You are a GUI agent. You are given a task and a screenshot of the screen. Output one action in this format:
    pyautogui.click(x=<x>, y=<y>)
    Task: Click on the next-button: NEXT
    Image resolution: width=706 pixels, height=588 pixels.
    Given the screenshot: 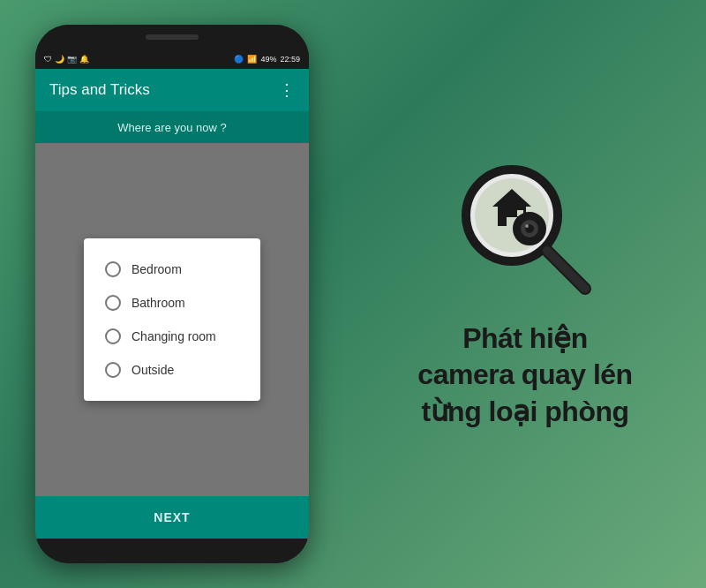 What is the action you would take?
    pyautogui.click(x=171, y=517)
    